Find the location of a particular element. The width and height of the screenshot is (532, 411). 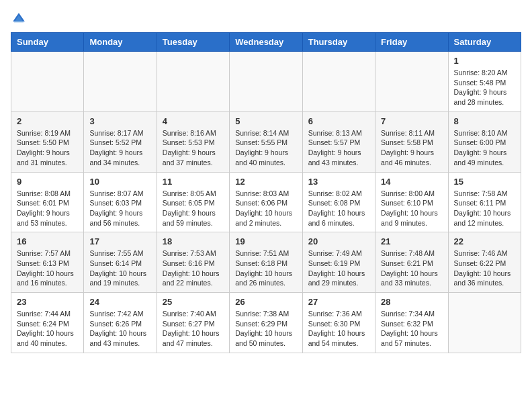

day-of-week-header: Tuesday is located at coordinates (193, 42).